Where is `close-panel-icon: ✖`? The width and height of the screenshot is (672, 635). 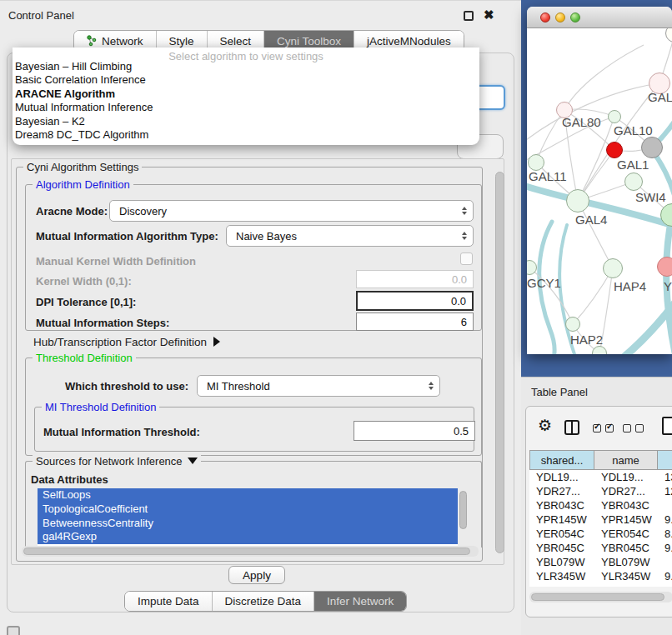
close-panel-icon: ✖ is located at coordinates (489, 15).